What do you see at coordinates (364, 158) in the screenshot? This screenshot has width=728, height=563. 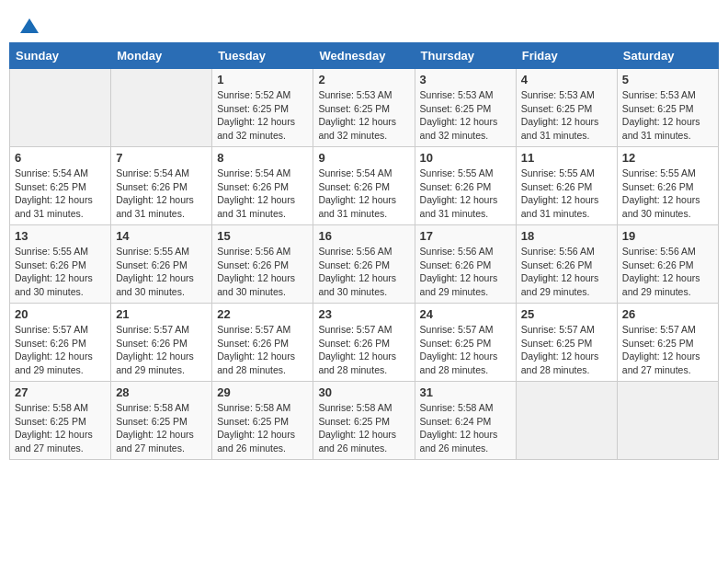 I see `day-number: 9` at bounding box center [364, 158].